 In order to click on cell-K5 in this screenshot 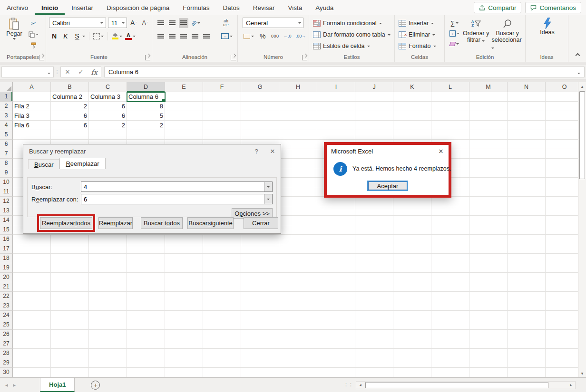, I will do `click(412, 135)`.